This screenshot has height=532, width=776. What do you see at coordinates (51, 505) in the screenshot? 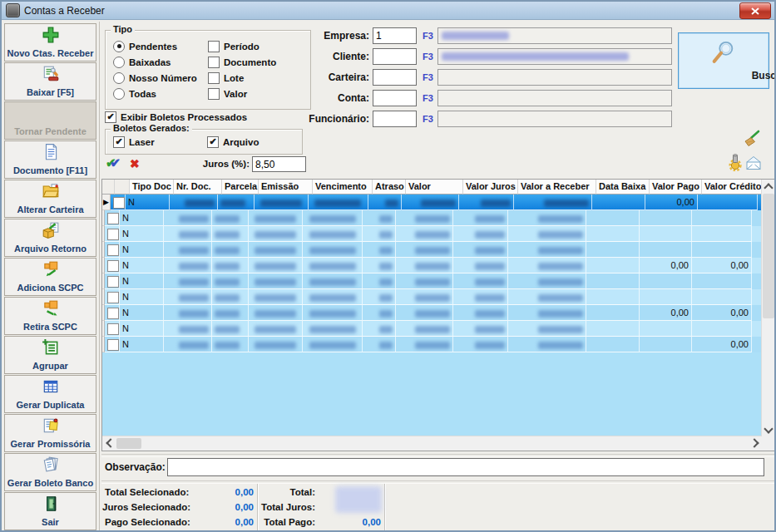
I see `door-icon` at bounding box center [51, 505].